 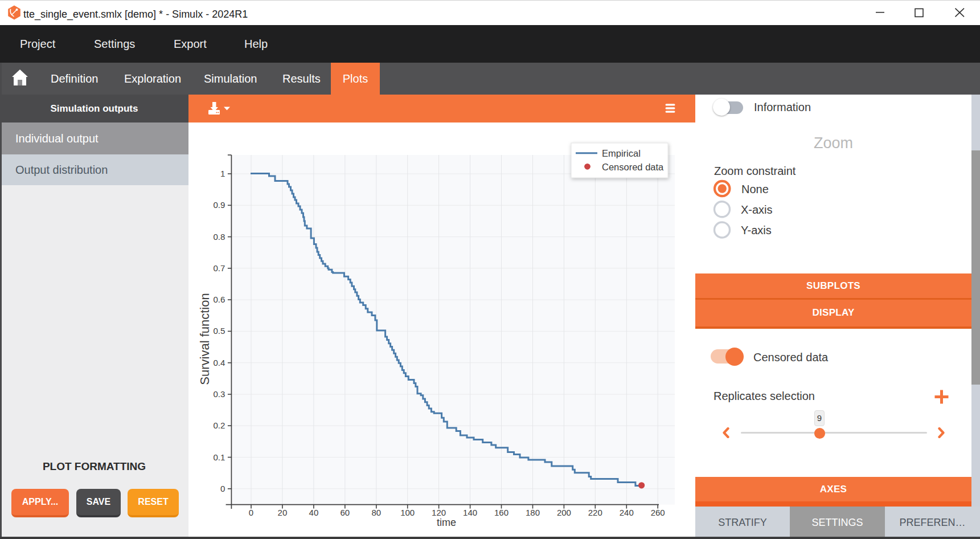 I want to click on svg-text: 0.6, so click(x=220, y=300).